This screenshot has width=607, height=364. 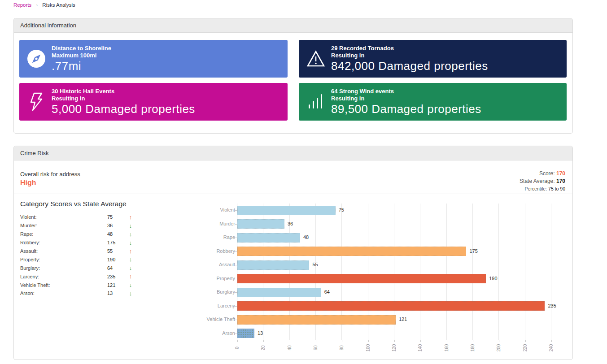 What do you see at coordinates (493, 278) in the screenshot?
I see `chart-bar-value: 190` at bounding box center [493, 278].